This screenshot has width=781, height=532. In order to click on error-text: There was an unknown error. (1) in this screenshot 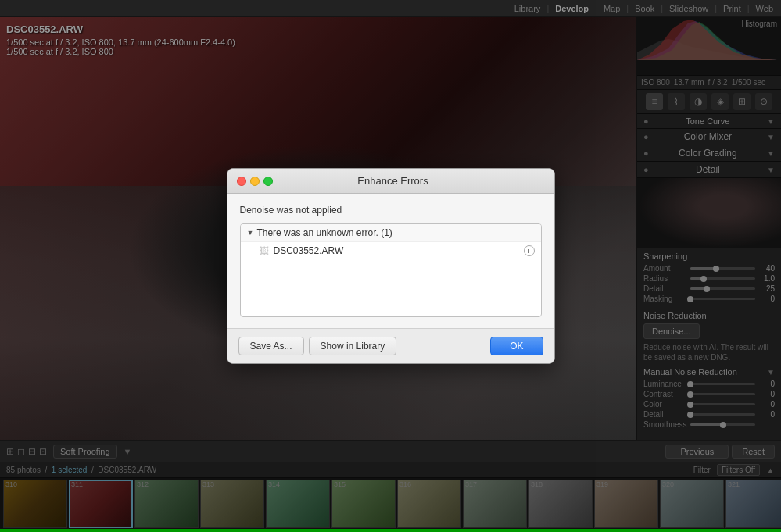, I will do `click(324, 233)`.